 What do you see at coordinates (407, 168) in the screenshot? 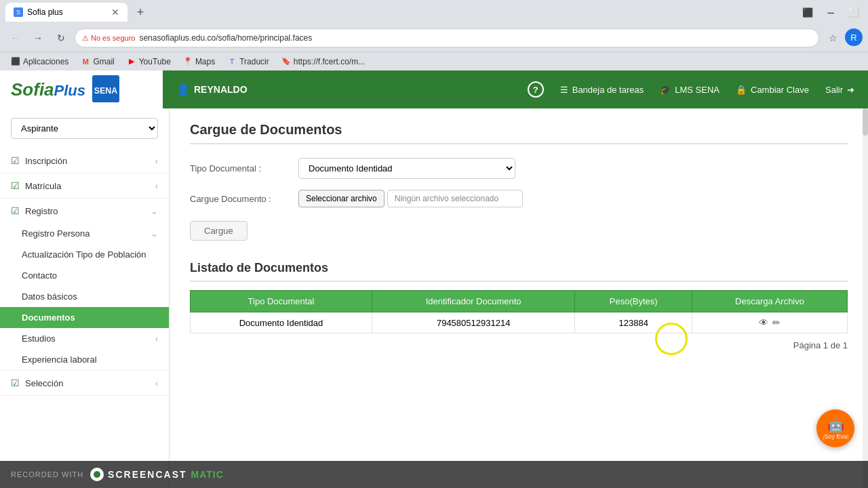
I see `tipo-documental-select: Documento Identidad` at bounding box center [407, 168].